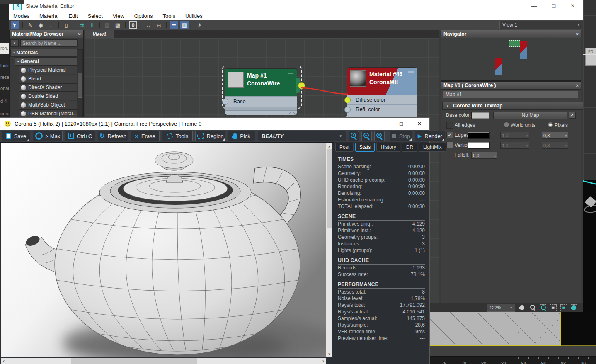 The image size is (596, 364). I want to click on vertices-checkbox, so click(450, 145).